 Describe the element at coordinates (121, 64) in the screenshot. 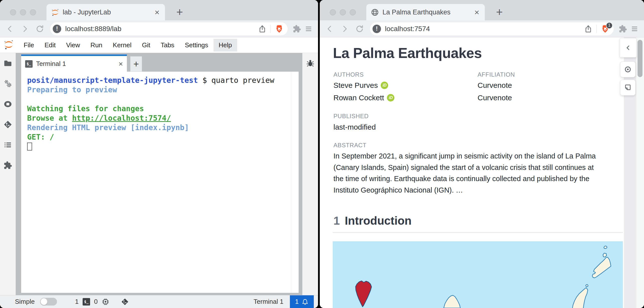

I see `close-dock-tab-icon: ×` at that location.